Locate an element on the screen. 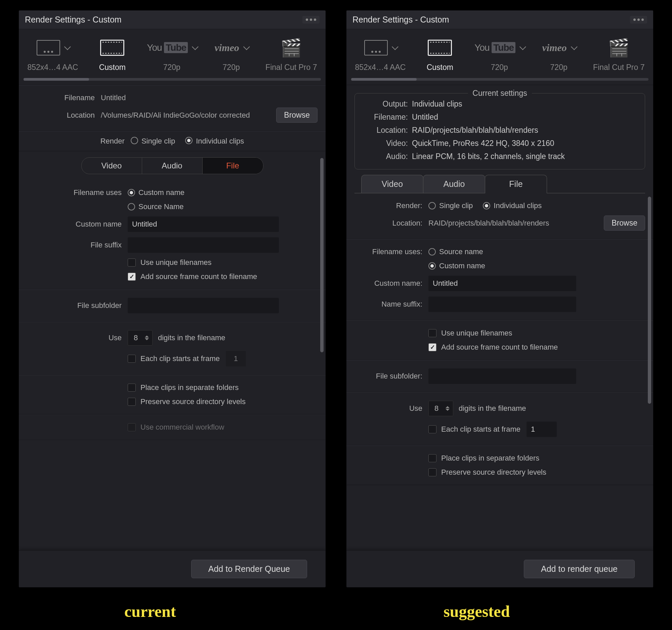 The image size is (672, 630). file-location-section: Filename Untitled Location /Volumes/RAID… is located at coordinates (172, 108).